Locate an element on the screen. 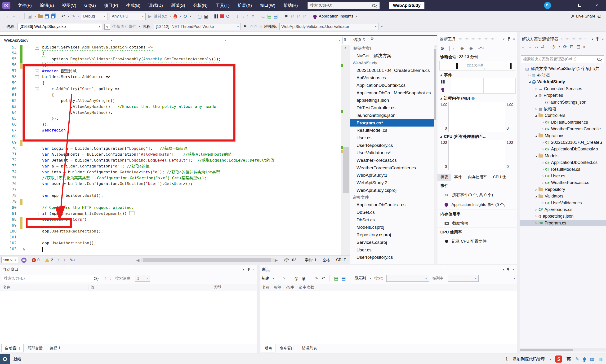 This screenshot has height=364, width=606. collapse-all-icon: ⊟ is located at coordinates (571, 47).